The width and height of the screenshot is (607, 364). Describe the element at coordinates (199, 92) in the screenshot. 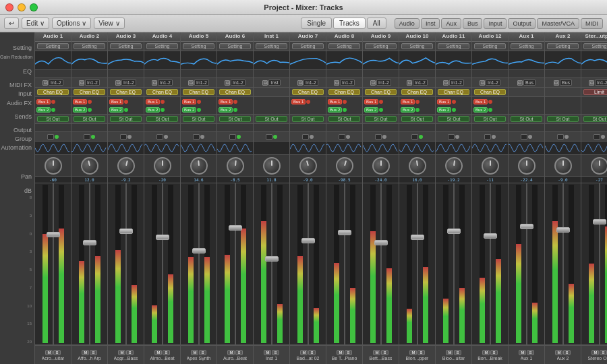

I see `fx-btn-5: Chan EQ` at that location.